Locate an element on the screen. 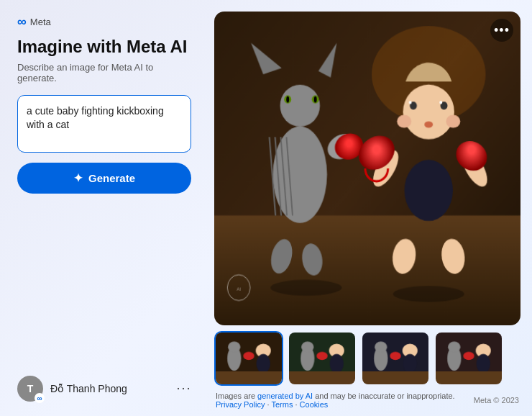 Image resolution: width=532 pixels, height=416 pixels. terms-link: Terms is located at coordinates (282, 404).